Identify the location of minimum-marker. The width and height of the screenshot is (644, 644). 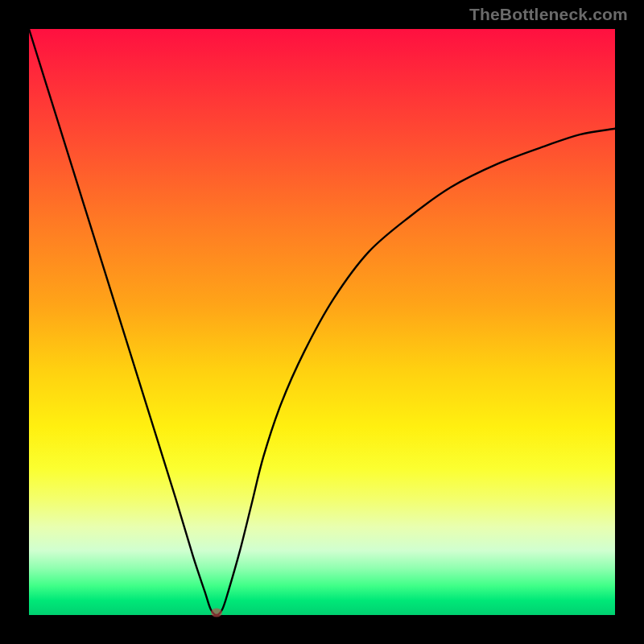
(217, 613).